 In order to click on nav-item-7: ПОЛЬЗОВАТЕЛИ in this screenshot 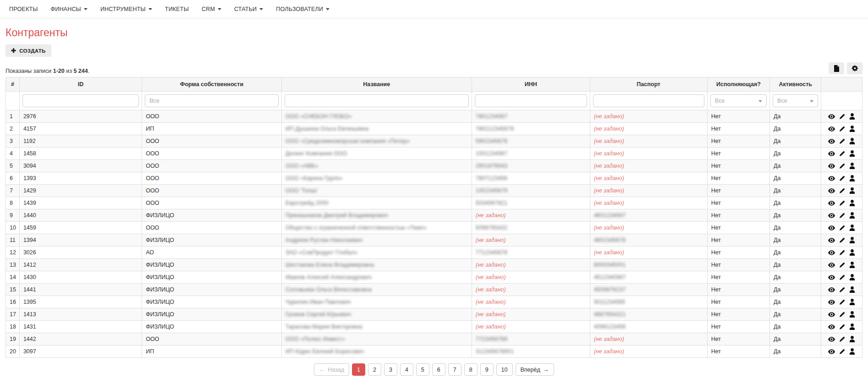, I will do `click(302, 9)`.